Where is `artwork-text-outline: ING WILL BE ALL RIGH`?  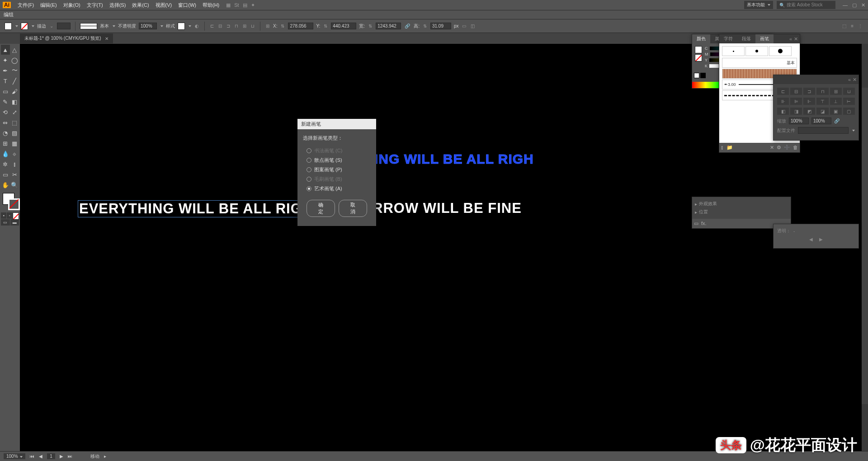
artwork-text-outline: ING WILL BE ALL RIGH is located at coordinates (454, 159).